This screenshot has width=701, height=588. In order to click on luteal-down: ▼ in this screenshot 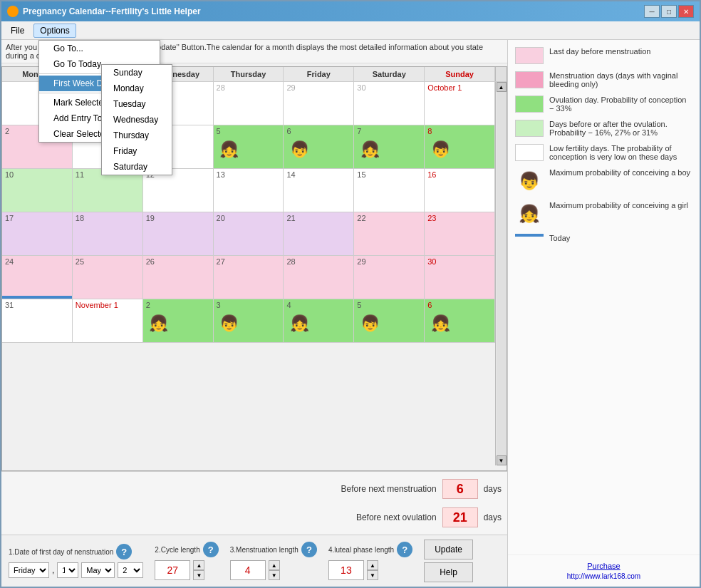, I will do `click(373, 575)`.